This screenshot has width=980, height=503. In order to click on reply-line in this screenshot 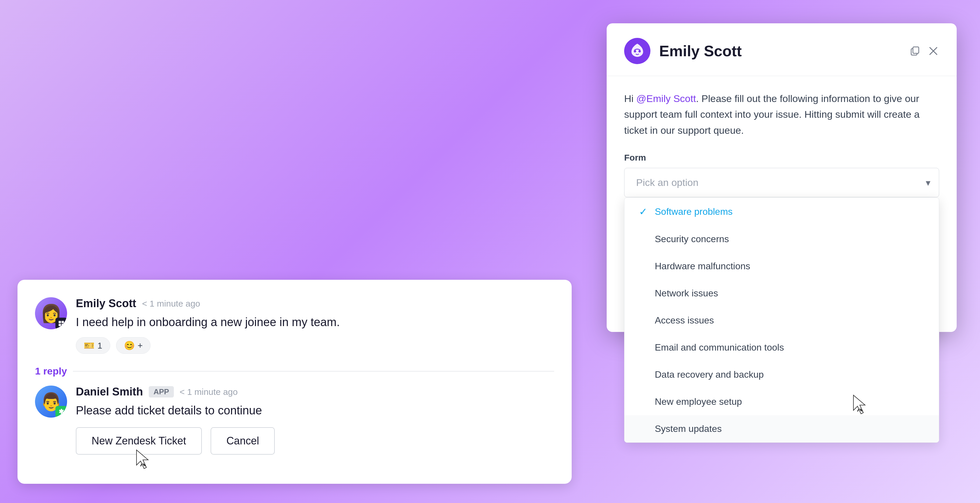, I will do `click(313, 371)`.